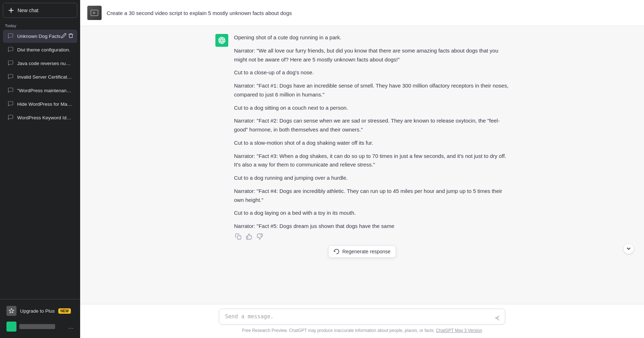 This screenshot has width=644, height=338. Describe the element at coordinates (40, 319) in the screenshot. I see `sidebar-bottom: Upgrade to Plus NEW ...` at that location.